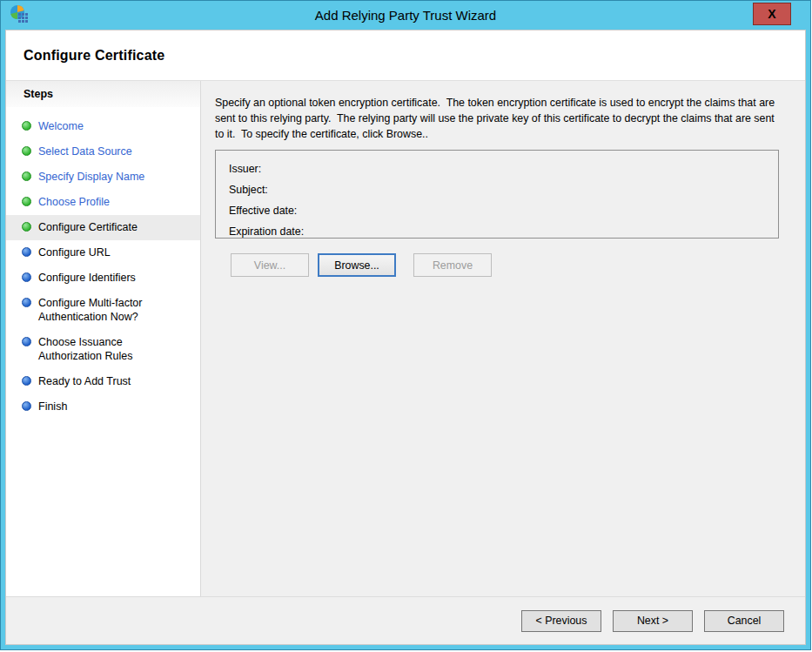 The image size is (812, 652). What do you see at coordinates (88, 227) in the screenshot?
I see `step-label: Configure Certificate` at bounding box center [88, 227].